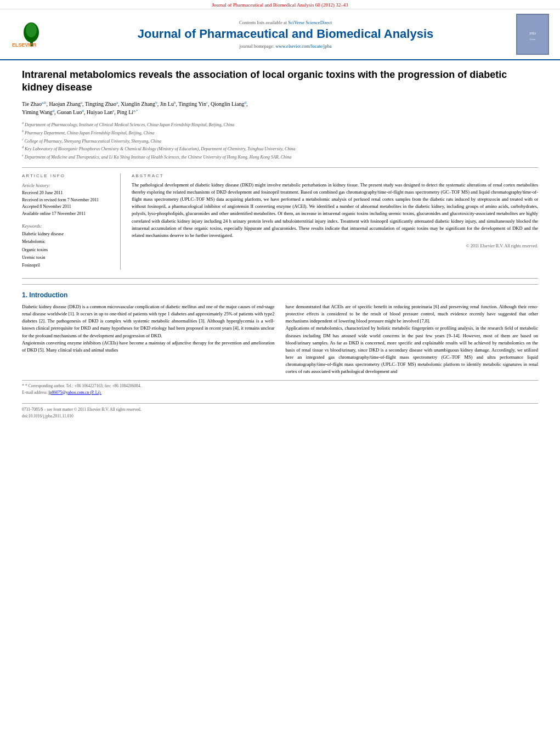 This screenshot has width=560, height=741. Describe the element at coordinates (67, 226) in the screenshot. I see `keywords-title: Keywords:` at that location.